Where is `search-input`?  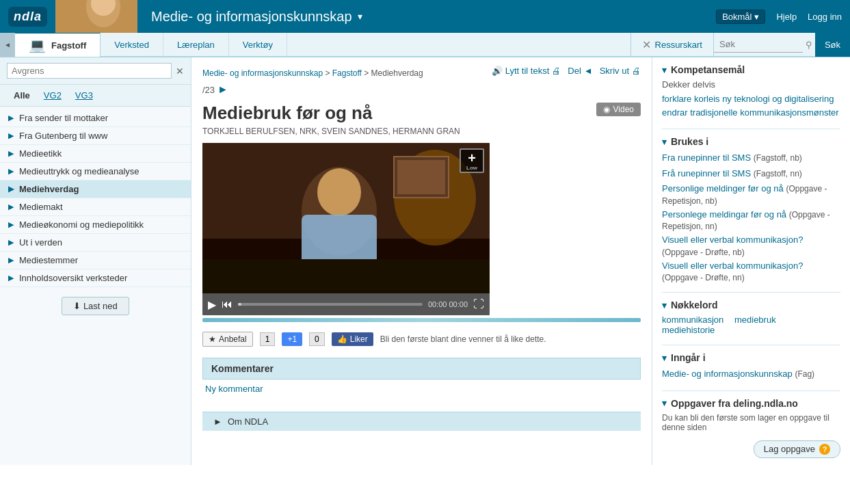
search-input is located at coordinates (758, 44).